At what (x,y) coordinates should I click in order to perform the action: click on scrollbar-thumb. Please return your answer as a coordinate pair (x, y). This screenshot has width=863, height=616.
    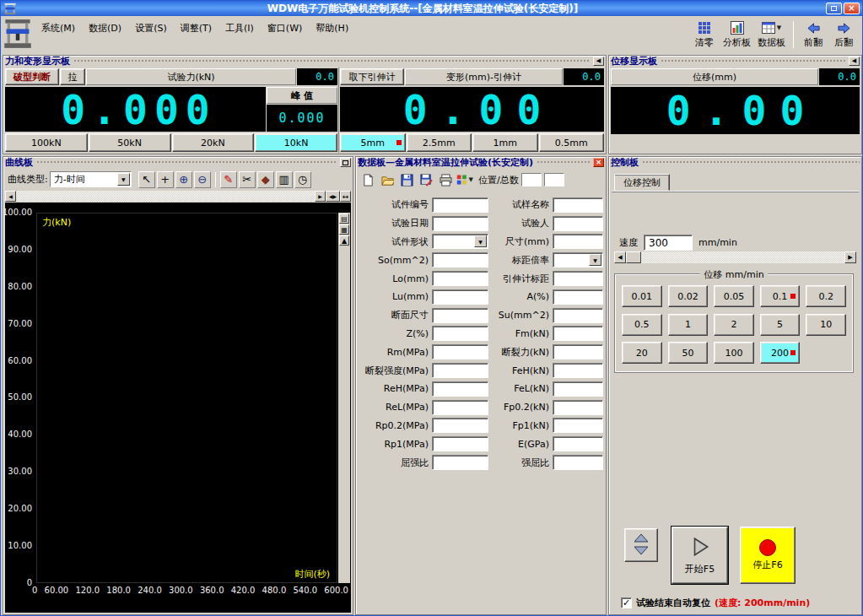
    Looking at the image, I should click on (634, 257).